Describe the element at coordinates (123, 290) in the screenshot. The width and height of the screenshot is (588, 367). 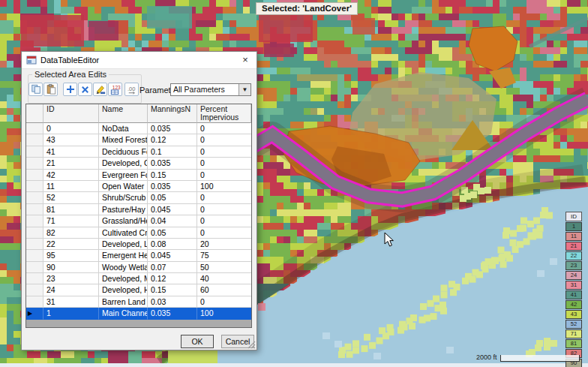
I see `table-cell: Developed, High ...` at that location.